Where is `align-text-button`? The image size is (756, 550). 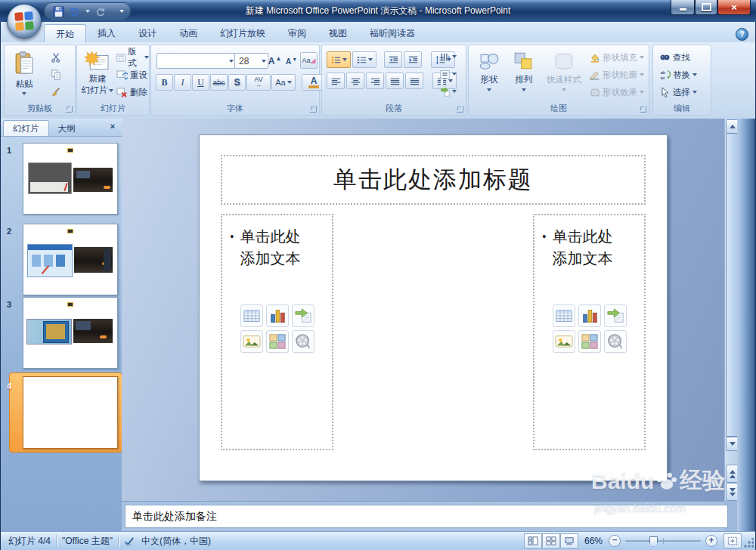
align-text-button is located at coordinates (451, 74).